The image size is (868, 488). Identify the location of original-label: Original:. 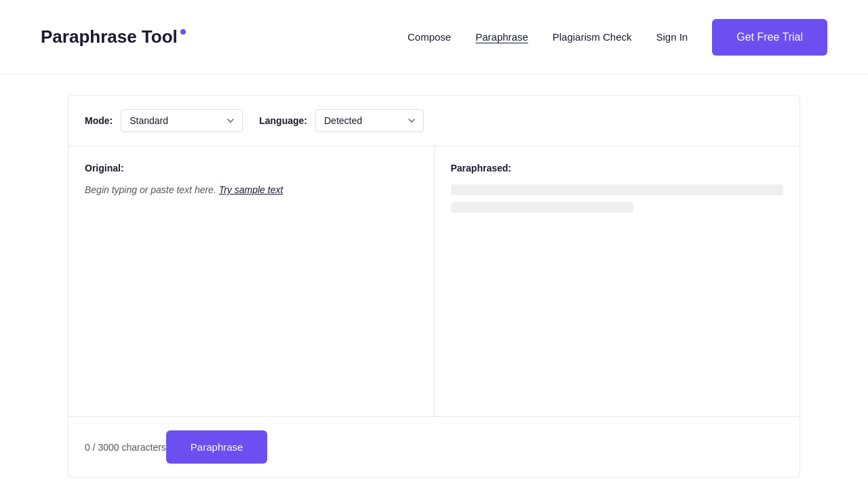
(251, 168).